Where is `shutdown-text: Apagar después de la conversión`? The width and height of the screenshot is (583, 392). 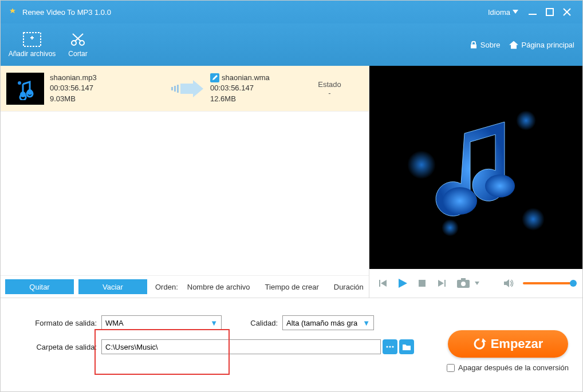
shutdown-text: Apagar después de la conversión is located at coordinates (513, 367).